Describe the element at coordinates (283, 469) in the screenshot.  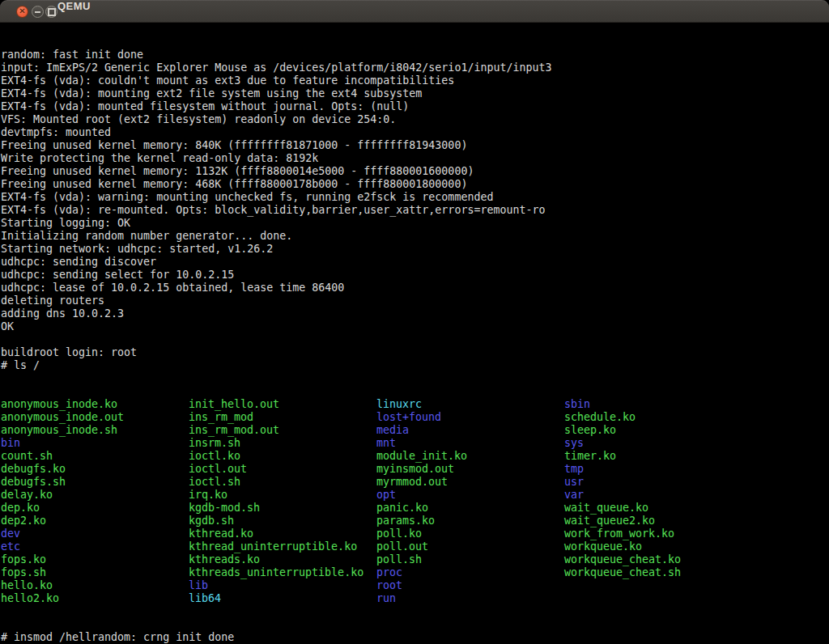
I see `file-entry: ioctl.out` at that location.